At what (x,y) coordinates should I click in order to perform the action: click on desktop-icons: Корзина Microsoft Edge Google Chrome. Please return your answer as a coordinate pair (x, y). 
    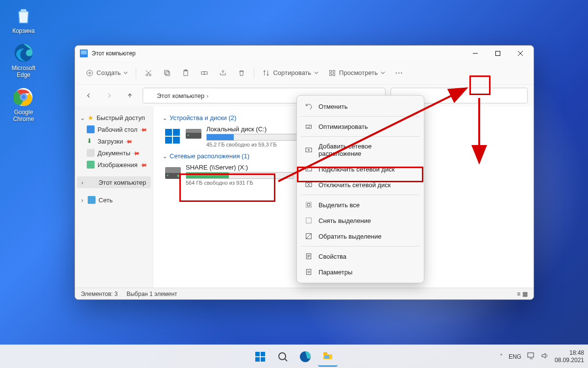
    Looking at the image, I should click on (24, 68).